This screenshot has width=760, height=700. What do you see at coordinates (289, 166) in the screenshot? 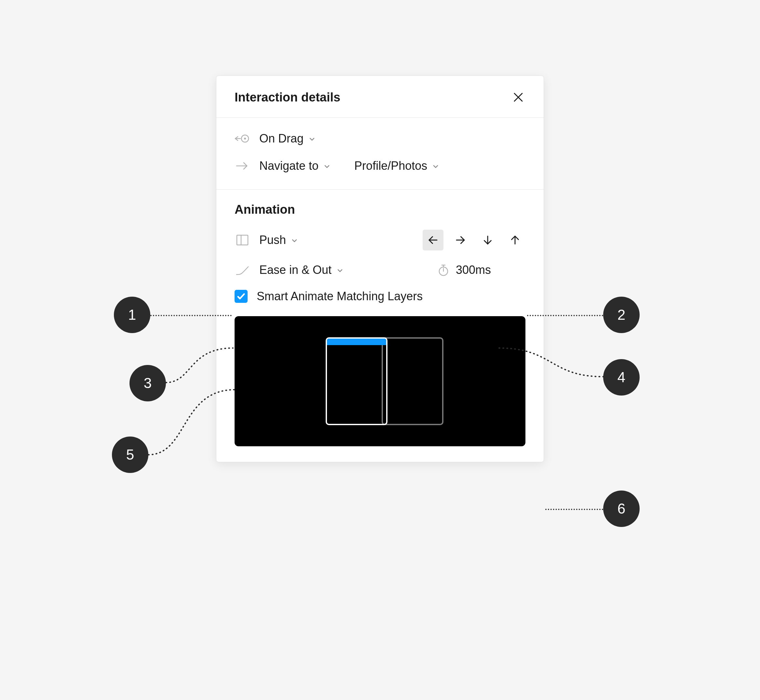
I see `action-label: Navigate to` at bounding box center [289, 166].